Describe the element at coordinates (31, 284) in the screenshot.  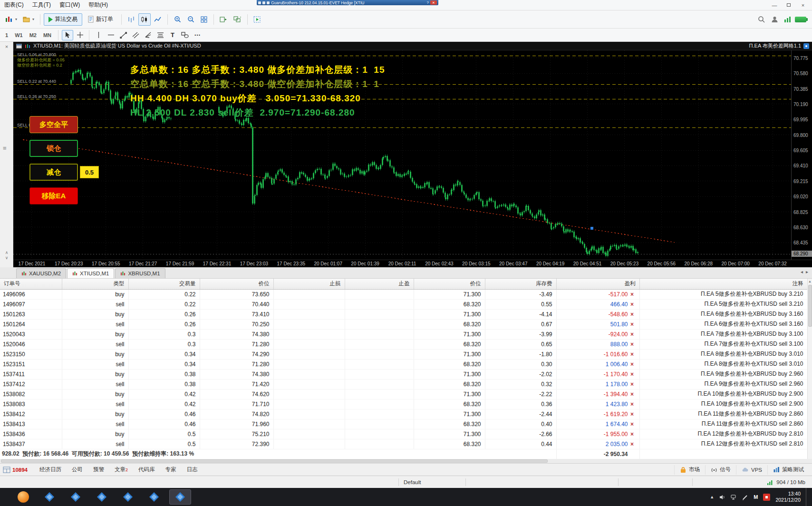
I see `column-header-order: 订单号` at that location.